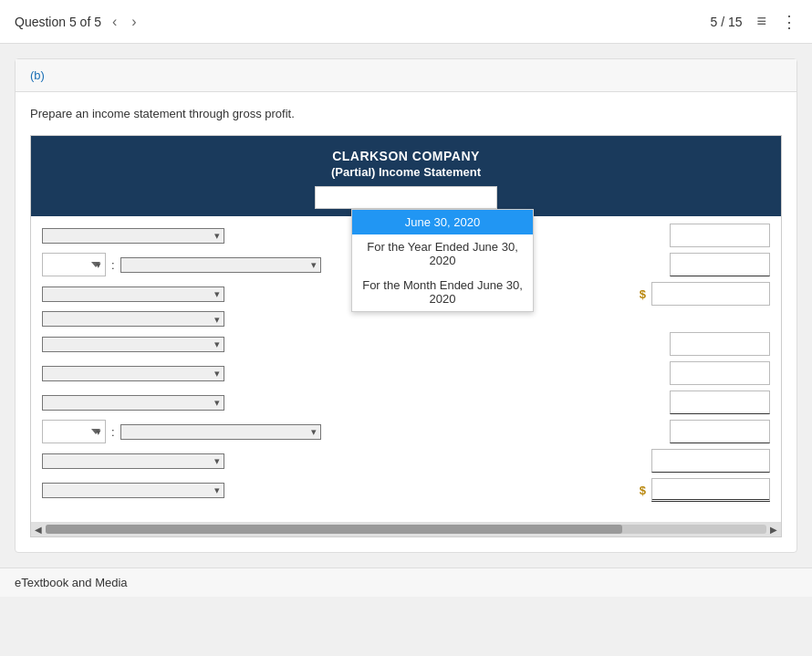  Describe the element at coordinates (406, 113) in the screenshot. I see `instruction-text: Prepare an income statement through gros…` at that location.